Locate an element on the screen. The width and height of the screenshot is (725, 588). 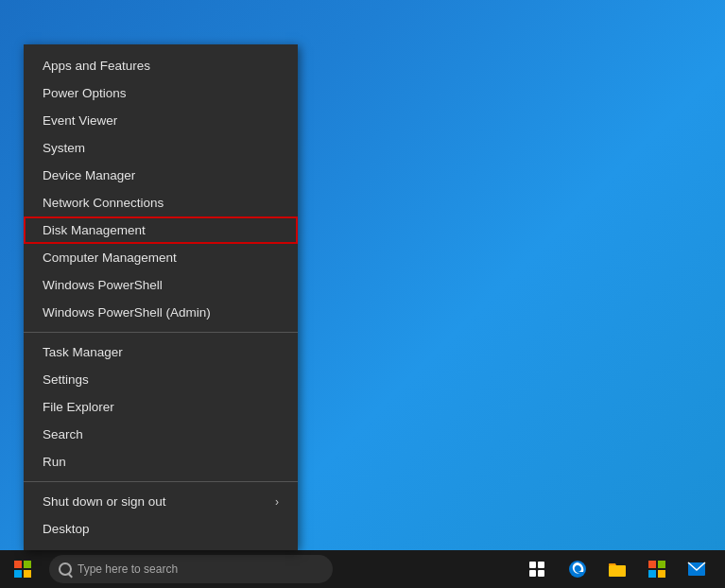
menu-item-desktop: Desktop is located at coordinates (161, 529).